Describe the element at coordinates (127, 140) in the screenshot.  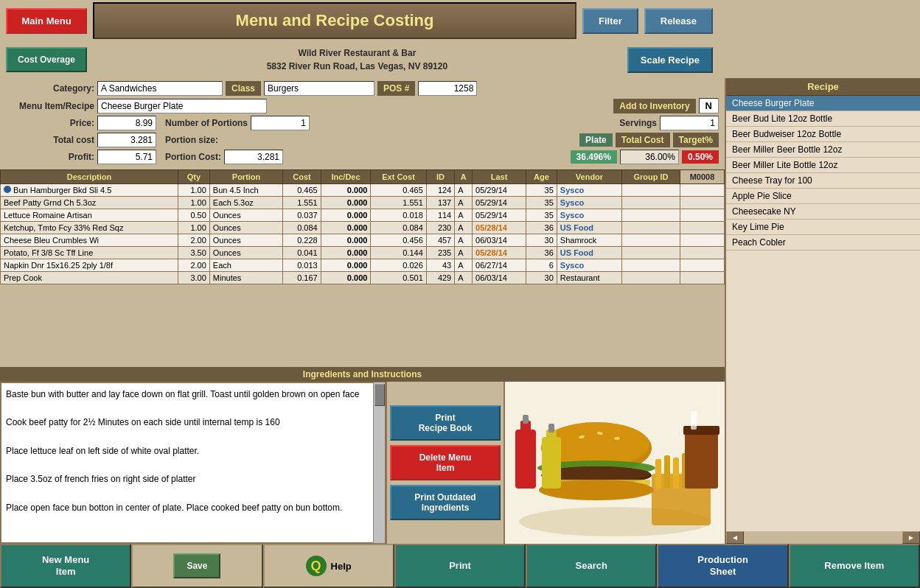
I see `total-cost-input` at that location.